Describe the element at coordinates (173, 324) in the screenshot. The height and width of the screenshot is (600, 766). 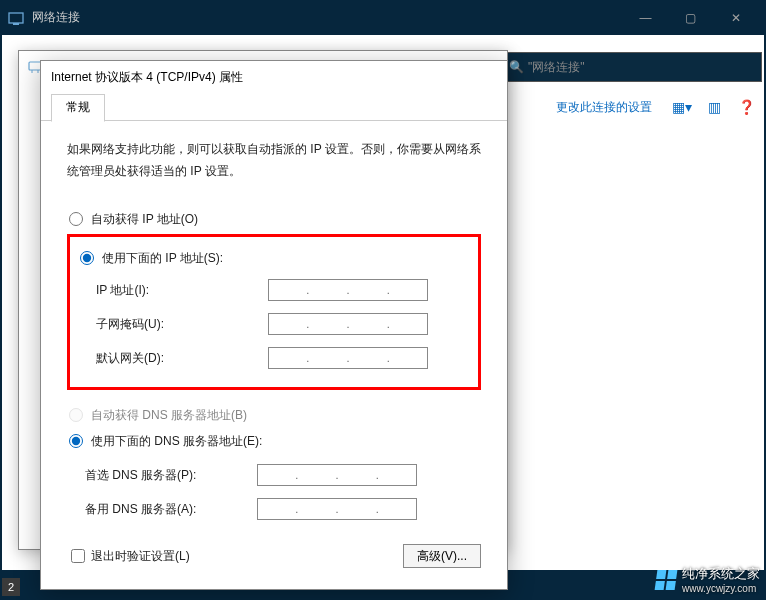
I see `label-subnet-mask: 子网掩码(U):` at that location.